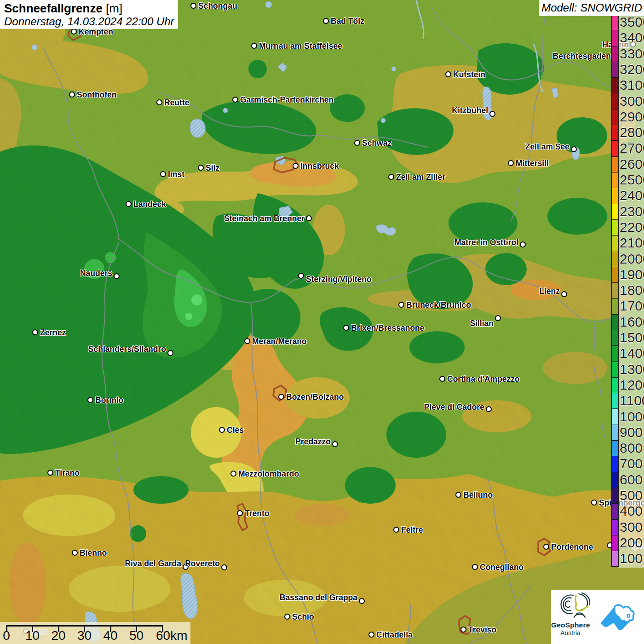 The width and height of the screenshot is (644, 644). What do you see at coordinates (137, 636) in the screenshot?
I see `scalebar-label: 50` at bounding box center [137, 636].